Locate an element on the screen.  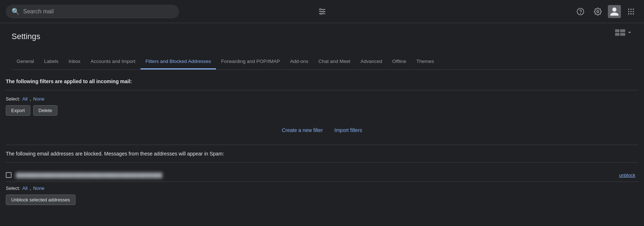
topbar-right-controls is located at coordinates (606, 12).